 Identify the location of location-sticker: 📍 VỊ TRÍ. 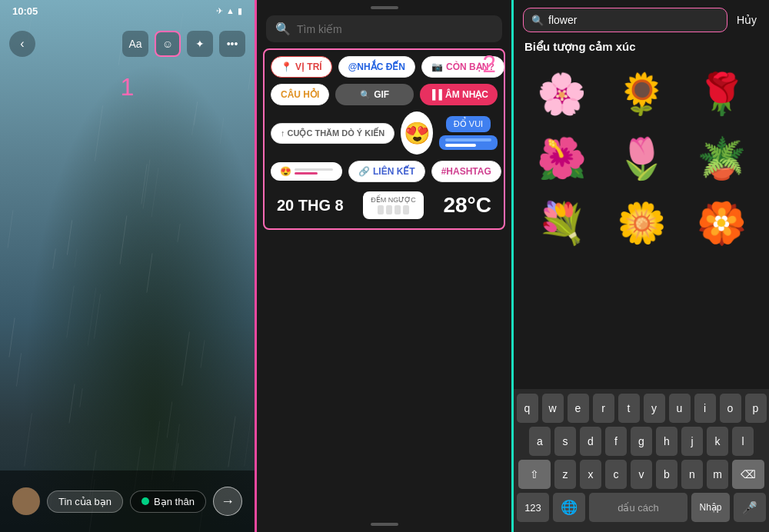
(301, 67).